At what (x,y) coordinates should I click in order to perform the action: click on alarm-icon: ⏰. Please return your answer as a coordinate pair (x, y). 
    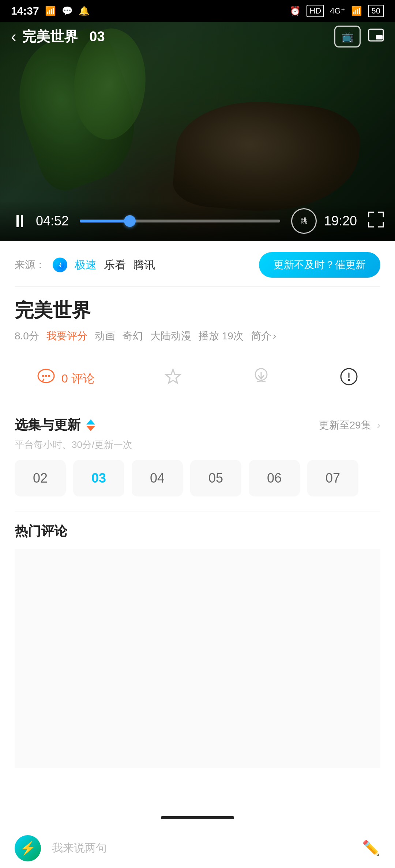
    Looking at the image, I should click on (295, 11).